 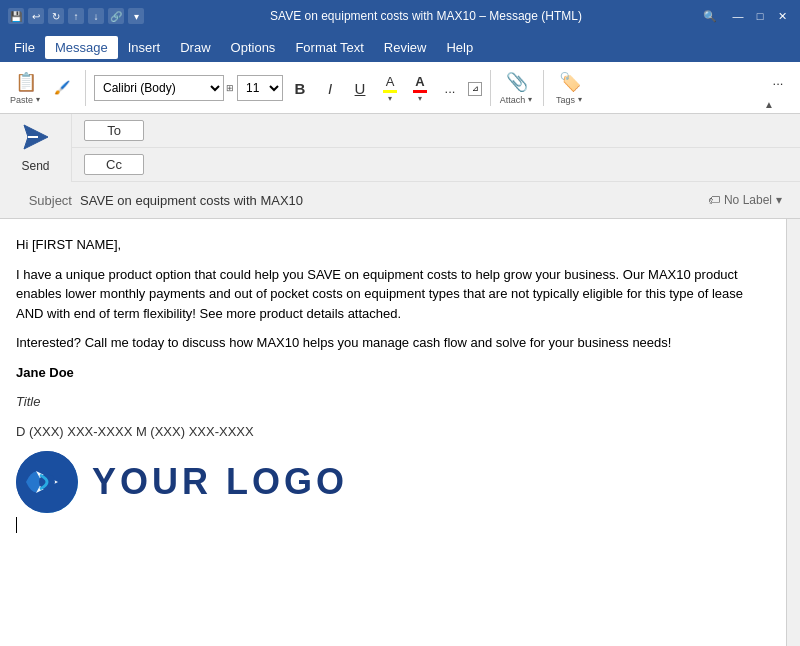 I want to click on highlight-button: A ▾, so click(x=390, y=89).